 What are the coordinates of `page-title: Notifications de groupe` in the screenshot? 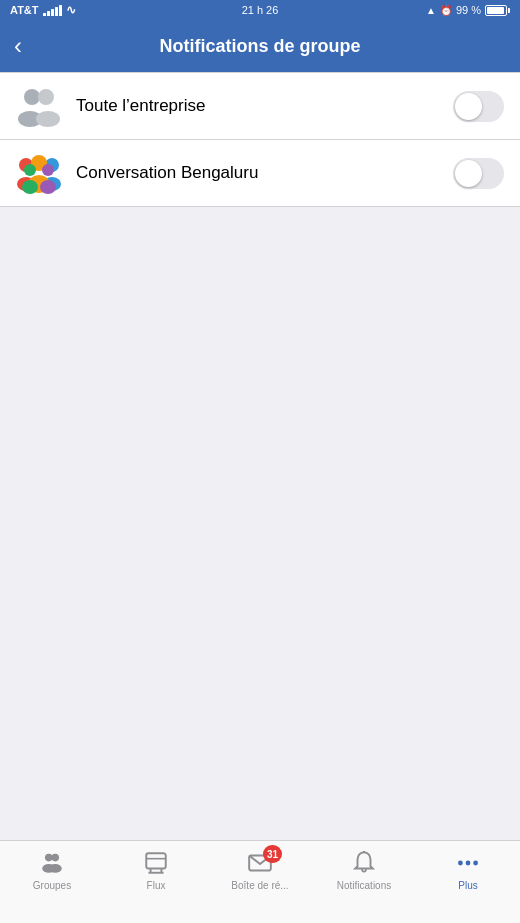 It's located at (260, 46).